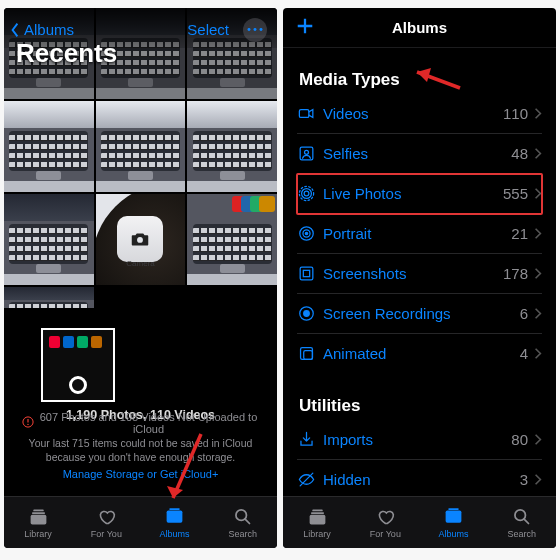  I want to click on right-header: Albums, so click(420, 28).